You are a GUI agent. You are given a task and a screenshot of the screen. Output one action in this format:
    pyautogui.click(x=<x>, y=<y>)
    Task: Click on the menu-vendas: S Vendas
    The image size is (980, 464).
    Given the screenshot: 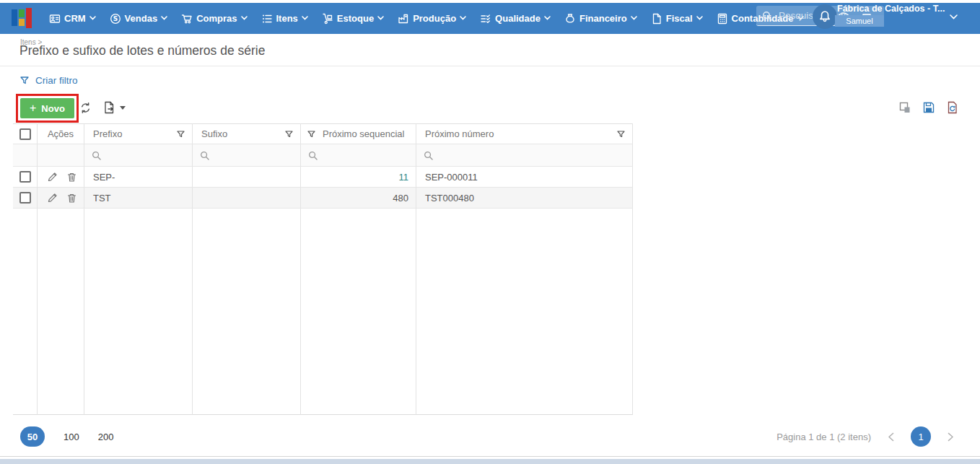 What is the action you would take?
    pyautogui.click(x=139, y=19)
    